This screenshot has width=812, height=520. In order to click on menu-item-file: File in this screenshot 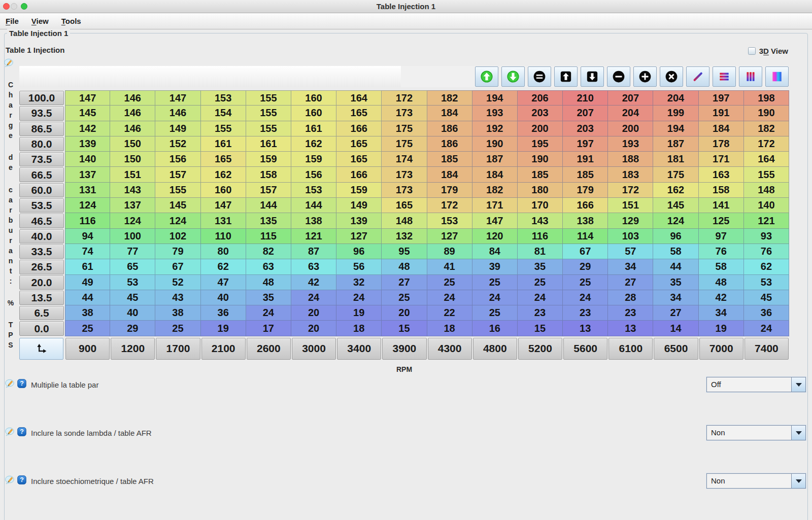, I will do `click(12, 21)`.